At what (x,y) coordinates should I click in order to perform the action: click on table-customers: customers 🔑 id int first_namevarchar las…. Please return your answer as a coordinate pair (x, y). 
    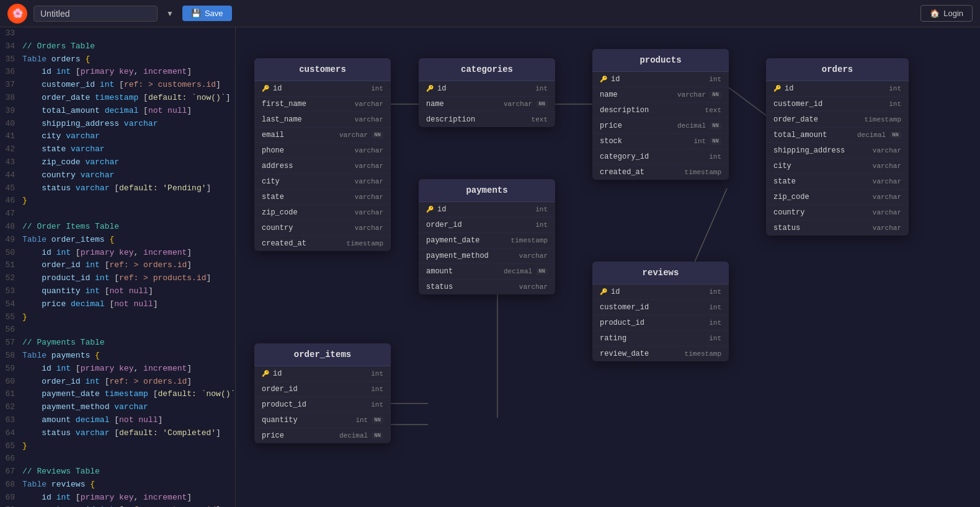
    Looking at the image, I should click on (323, 155).